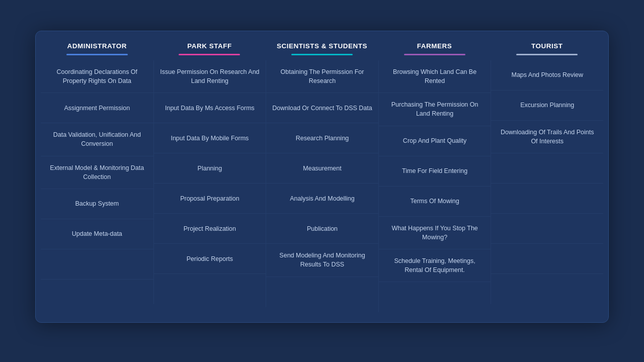  Describe the element at coordinates (97, 46) in the screenshot. I see `col-header-text-0: ADMINISTRATOR` at that location.